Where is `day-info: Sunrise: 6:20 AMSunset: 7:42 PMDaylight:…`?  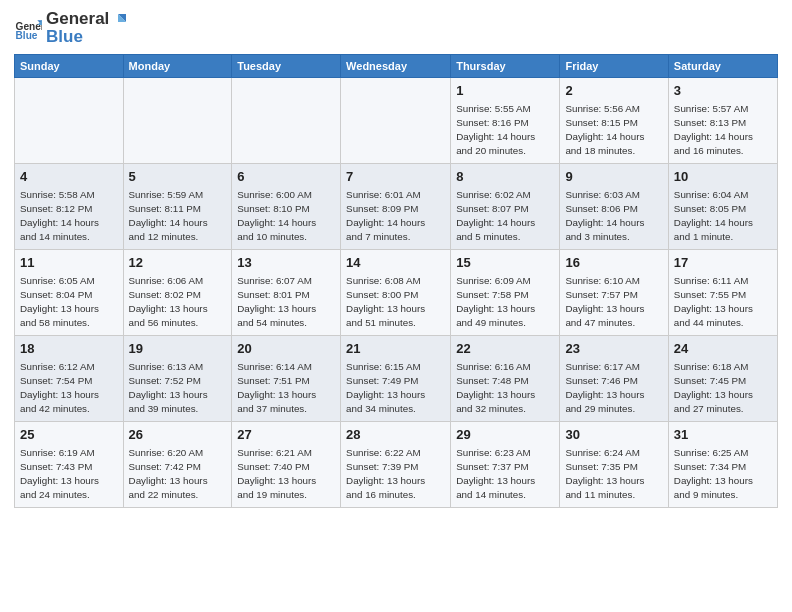 day-info: Sunrise: 6:20 AMSunset: 7:42 PMDaylight:… is located at coordinates (178, 474).